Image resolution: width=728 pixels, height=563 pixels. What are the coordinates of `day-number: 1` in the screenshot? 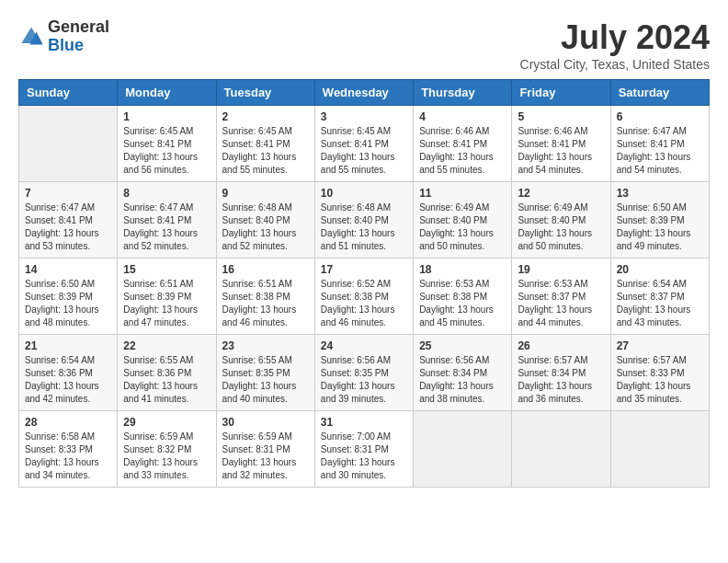 It's located at (166, 117).